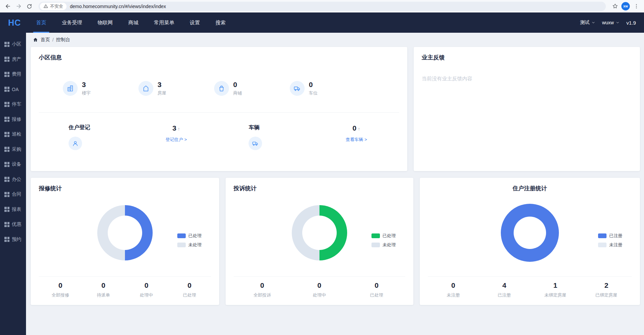 Image resolution: width=644 pixels, height=335 pixels. I want to click on stat-label: 楼宇, so click(86, 93).